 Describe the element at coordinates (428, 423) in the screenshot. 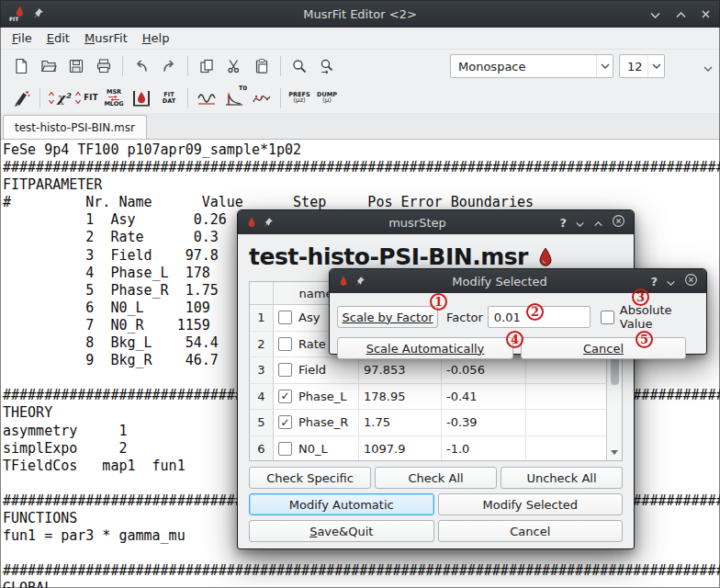

I see `table-row: 5 ✓Phase_R 1.75 -0.39` at that location.